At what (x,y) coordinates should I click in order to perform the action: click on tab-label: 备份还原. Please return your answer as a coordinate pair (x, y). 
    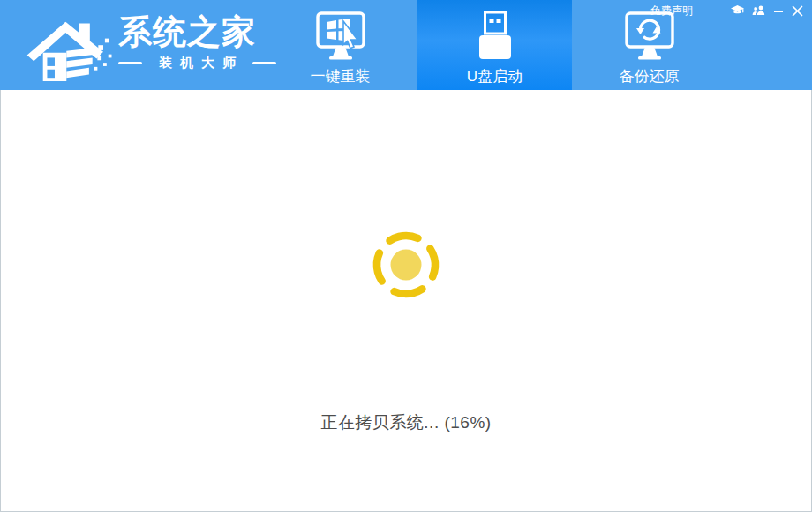
    Looking at the image, I should click on (650, 76).